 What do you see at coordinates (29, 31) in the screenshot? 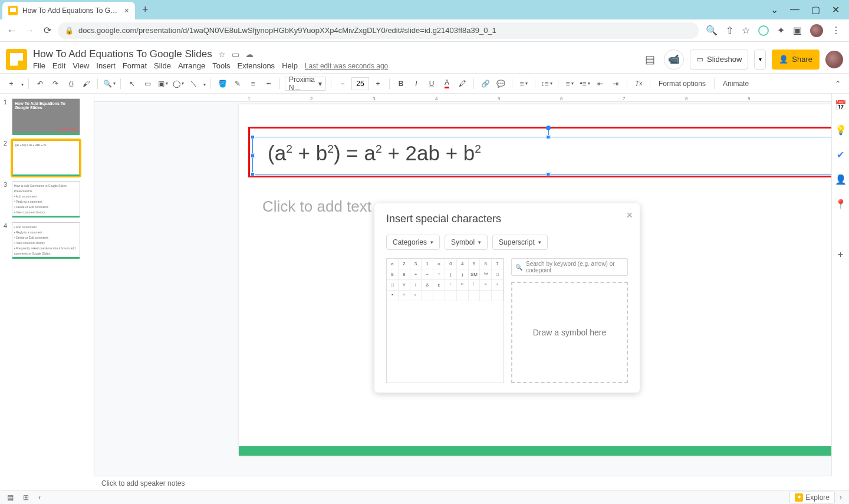
I see `forward-button: →` at bounding box center [29, 31].